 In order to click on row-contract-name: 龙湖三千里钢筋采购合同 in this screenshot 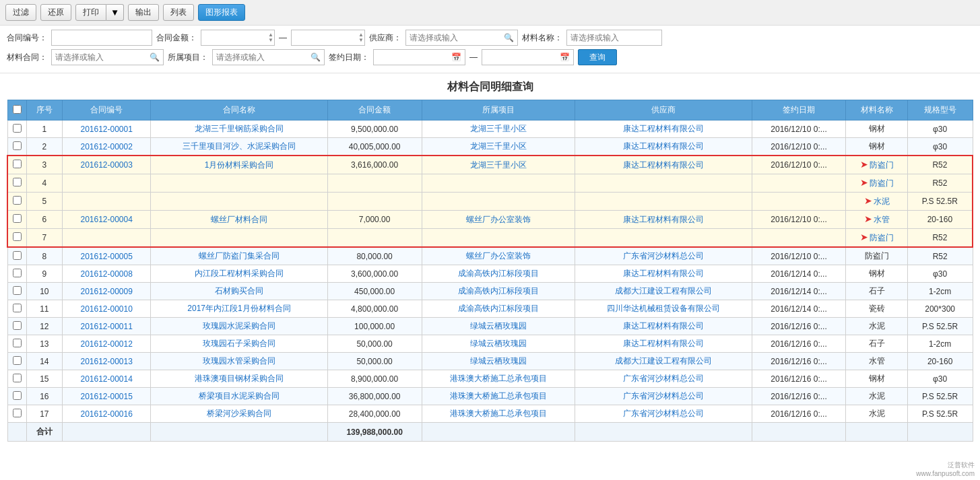, I will do `click(239, 129)`.